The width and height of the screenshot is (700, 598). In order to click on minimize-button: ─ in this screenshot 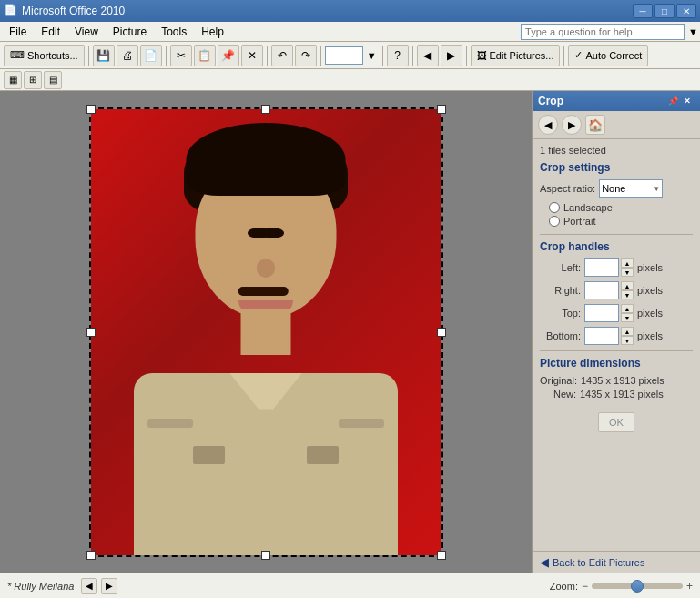, I will do `click(643, 11)`.